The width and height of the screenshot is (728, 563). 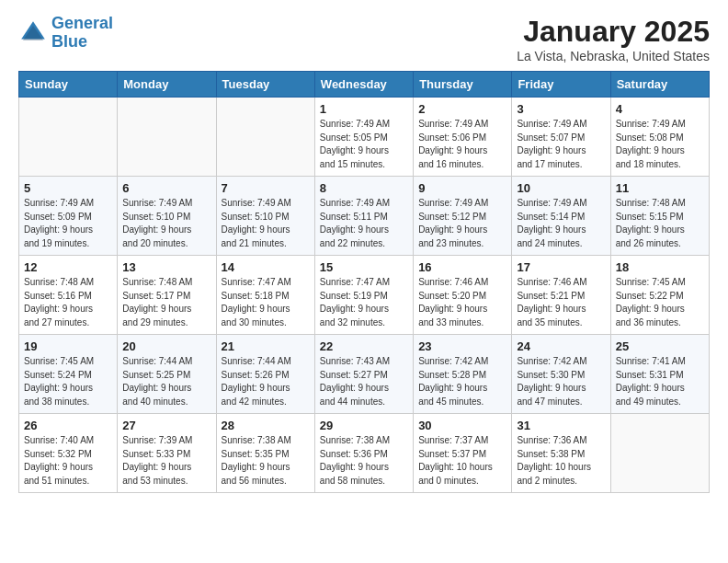 What do you see at coordinates (167, 374) in the screenshot?
I see `calendar-cell: 20Sunrise: 7:44 AM Sunset: 5:25 PM Dayli…` at bounding box center [167, 374].